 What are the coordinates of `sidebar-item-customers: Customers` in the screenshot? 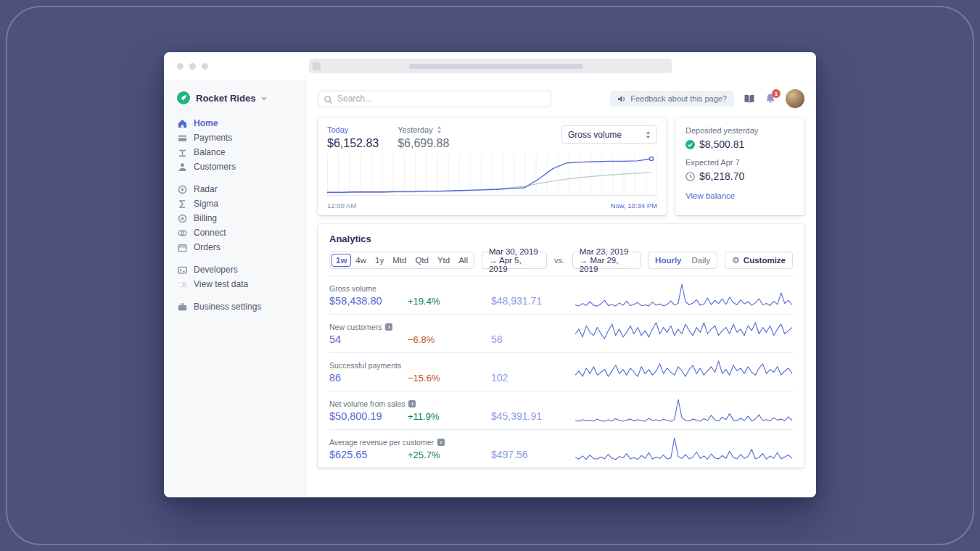 It's located at (241, 167).